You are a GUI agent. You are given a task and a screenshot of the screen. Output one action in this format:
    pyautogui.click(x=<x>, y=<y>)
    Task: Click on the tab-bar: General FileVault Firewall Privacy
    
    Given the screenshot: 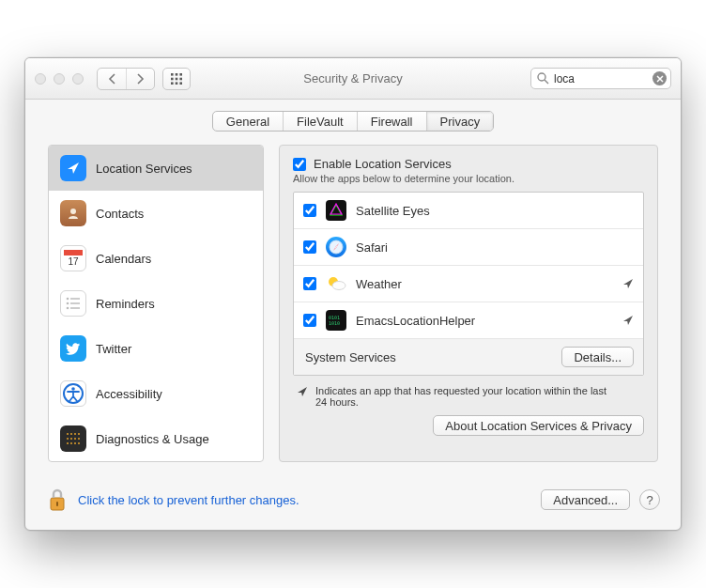 What is the action you would take?
    pyautogui.click(x=353, y=119)
    